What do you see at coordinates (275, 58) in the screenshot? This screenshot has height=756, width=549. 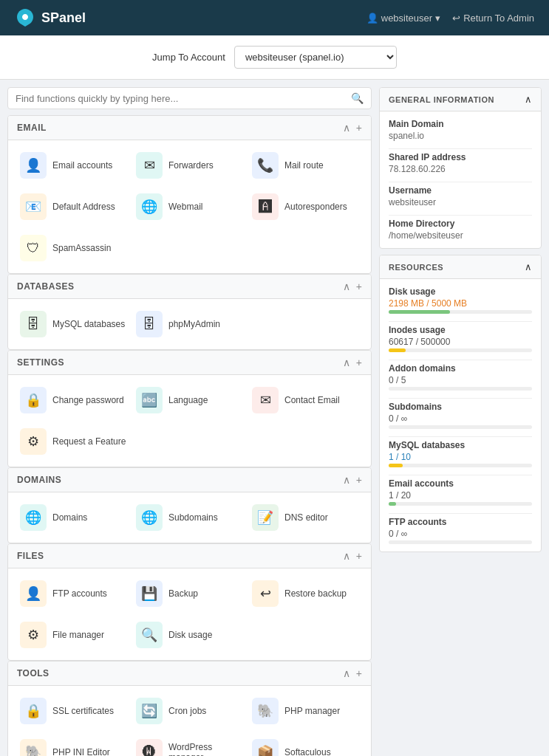 I see `jump-bar: Jump To Account websiteuser (spanel.io)` at bounding box center [275, 58].